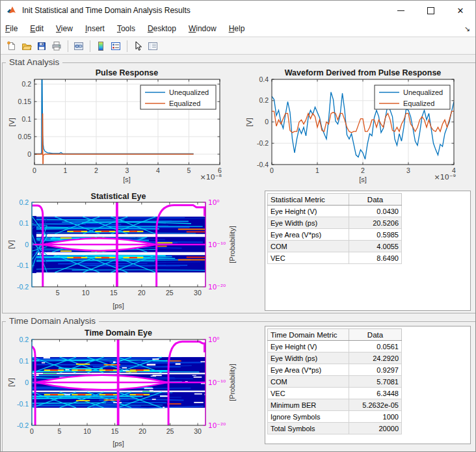  Describe the element at coordinates (335, 258) in the screenshot. I see `table-row: VEC8.6490` at that location.